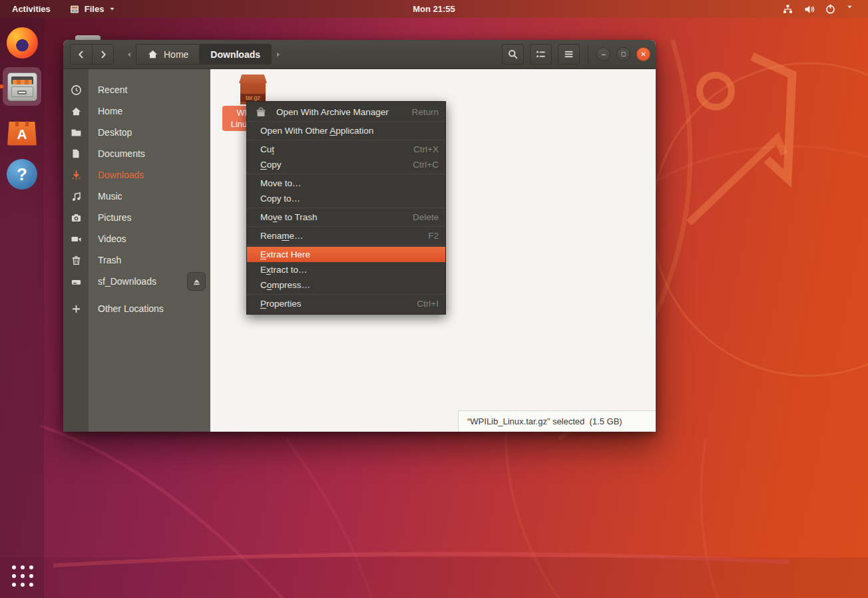 The width and height of the screenshot is (868, 598). Describe the element at coordinates (22, 43) in the screenshot. I see `dock-item-firefox` at that location.